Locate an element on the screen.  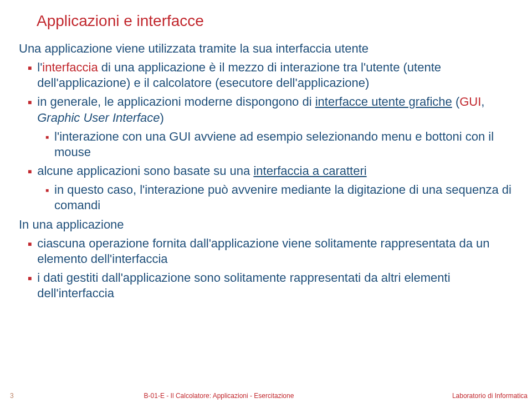
footer-center: B-01-E - Il Calcolatore: Applicazioni - … is located at coordinates (219, 396).